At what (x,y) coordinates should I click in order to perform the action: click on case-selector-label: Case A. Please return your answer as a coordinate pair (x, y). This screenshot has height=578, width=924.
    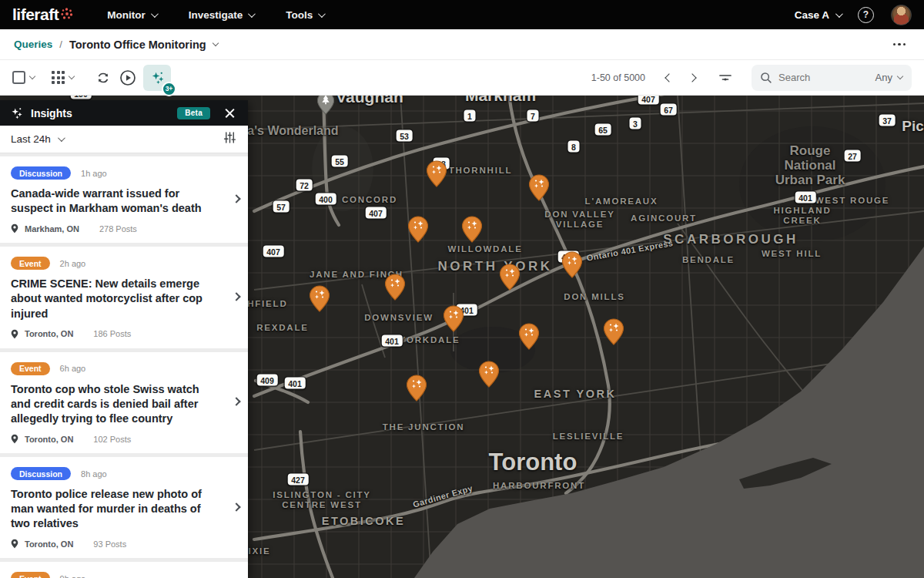
    Looking at the image, I should click on (812, 15).